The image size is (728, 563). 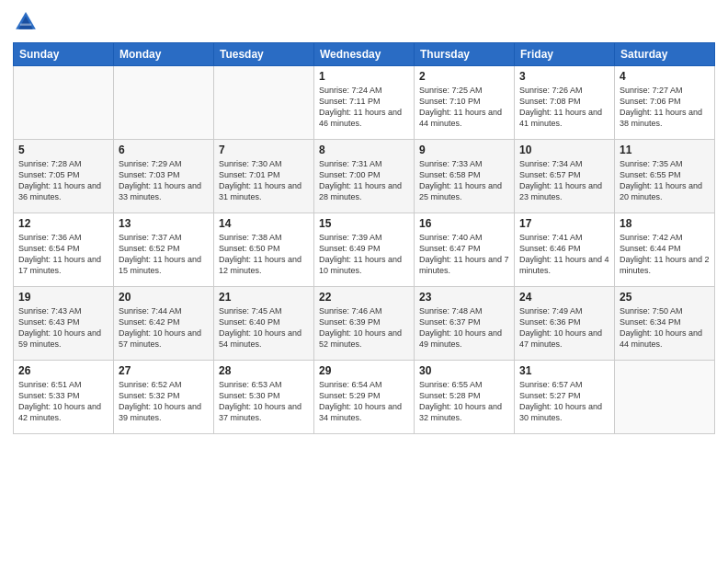 What do you see at coordinates (564, 180) in the screenshot?
I see `day-info: Sunrise: 7:34 AMSunset: 6:57 PMDaylight:…` at bounding box center [564, 180].